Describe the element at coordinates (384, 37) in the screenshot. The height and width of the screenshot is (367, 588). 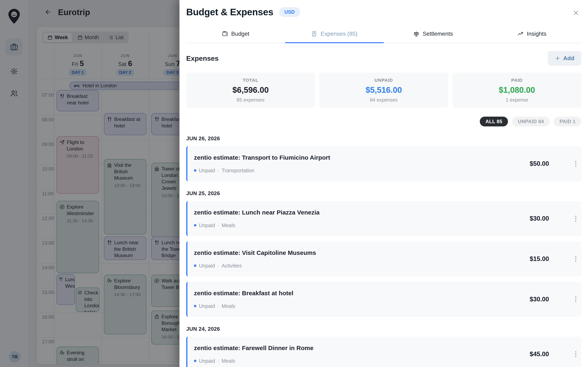
I see `modal-tabs: Budget Expenses (85) Settlements Insight…` at that location.